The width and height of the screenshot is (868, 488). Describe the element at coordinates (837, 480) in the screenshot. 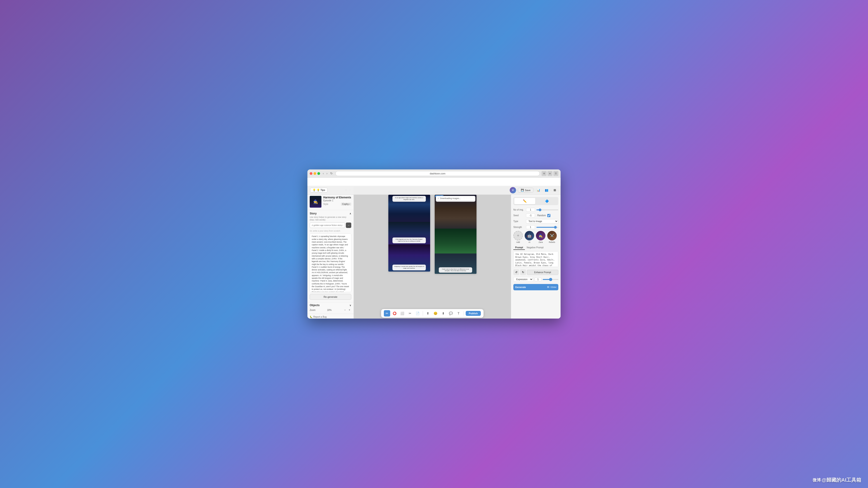

I see `watermark: 微博 @歸藏的AI工具箱` at that location.